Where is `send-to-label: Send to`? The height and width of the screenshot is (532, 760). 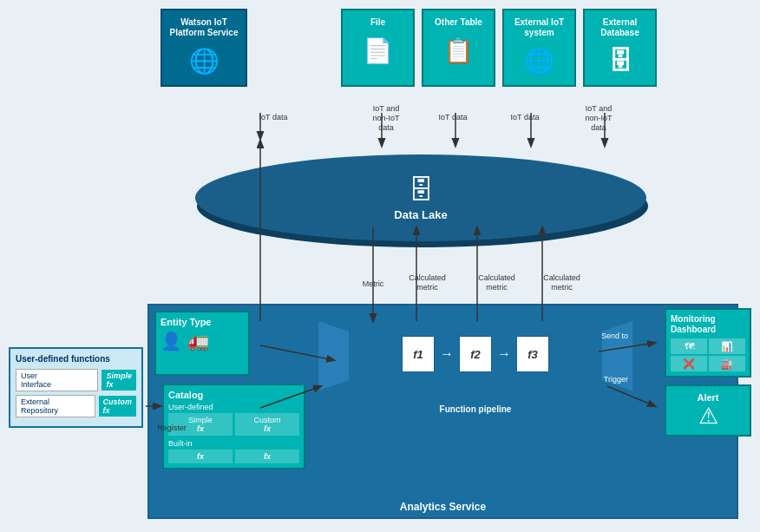
send-to-label: Send to is located at coordinates (614, 336).